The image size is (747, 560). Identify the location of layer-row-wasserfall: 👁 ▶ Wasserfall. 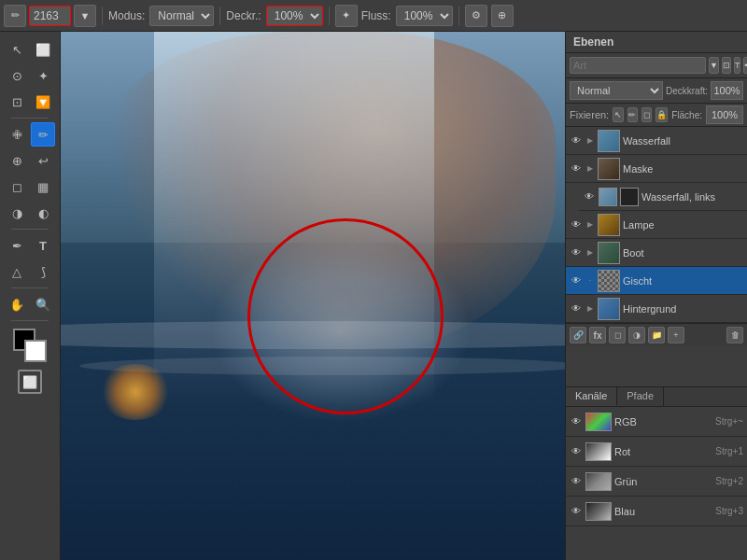
(656, 141).